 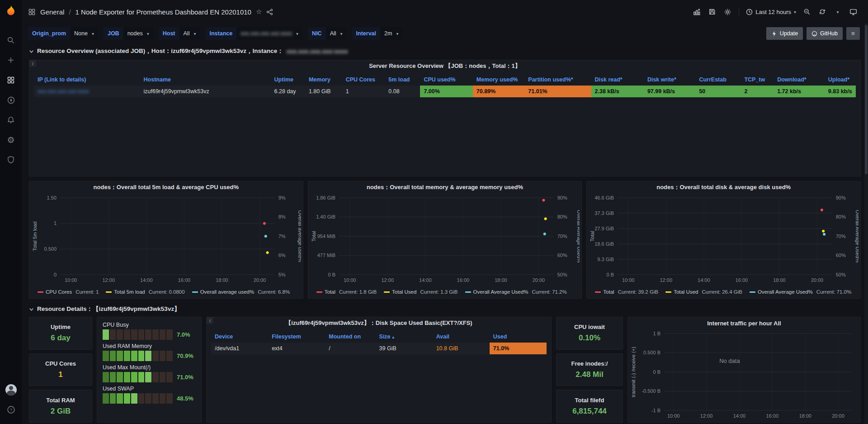 What do you see at coordinates (240, 337) in the screenshot?
I see `column-header: Device` at bounding box center [240, 337].